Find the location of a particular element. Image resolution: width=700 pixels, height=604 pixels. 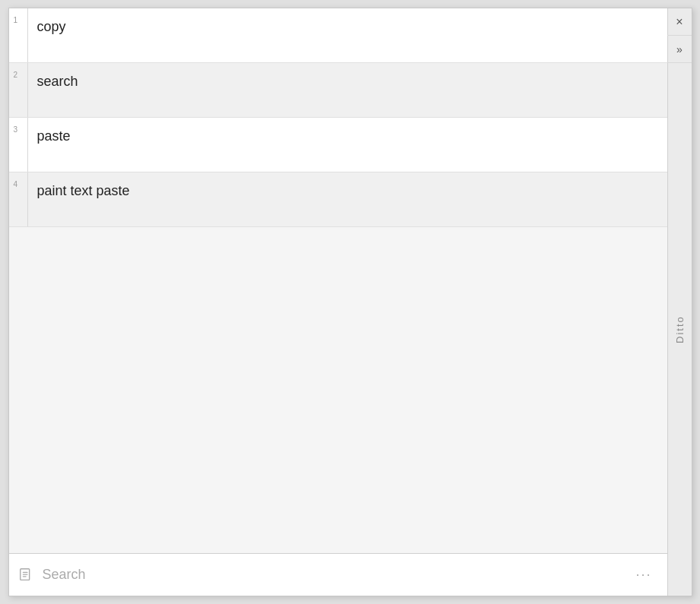

bottom-bar: Search ··· is located at coordinates (338, 574).